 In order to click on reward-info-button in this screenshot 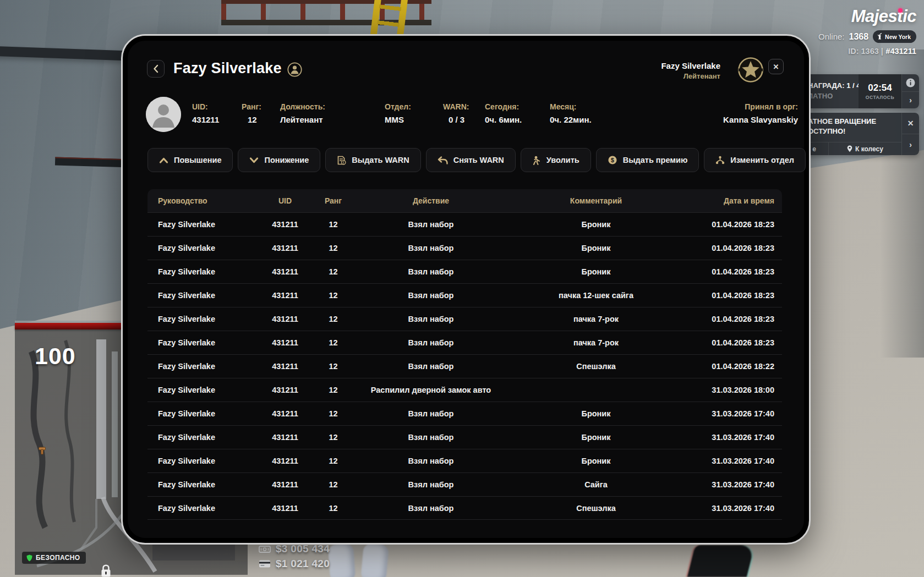, I will do `click(910, 83)`.